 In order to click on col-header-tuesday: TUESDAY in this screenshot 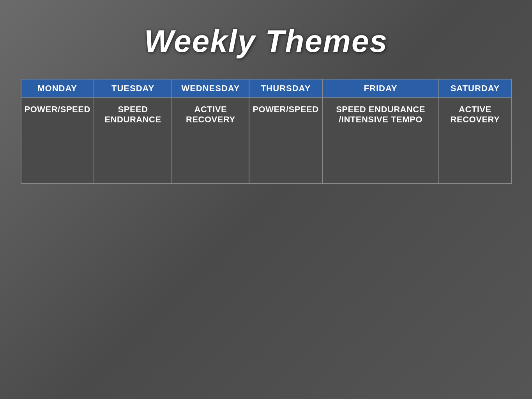, I will do `click(133, 88)`.